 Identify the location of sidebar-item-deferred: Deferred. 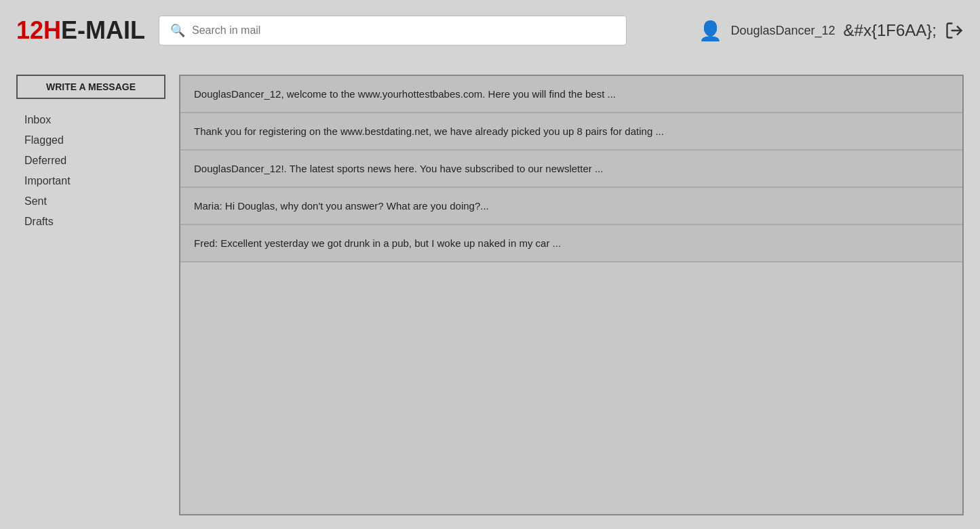
(91, 161).